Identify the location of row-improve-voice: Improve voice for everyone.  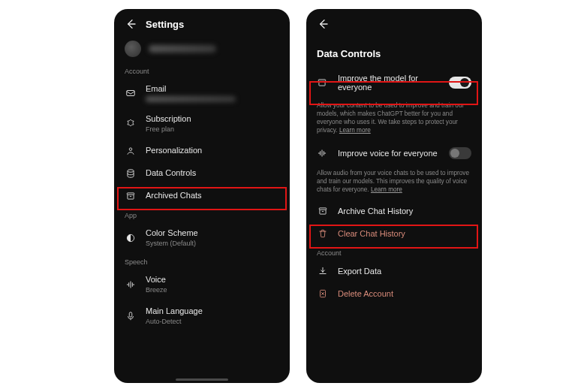
(394, 153).